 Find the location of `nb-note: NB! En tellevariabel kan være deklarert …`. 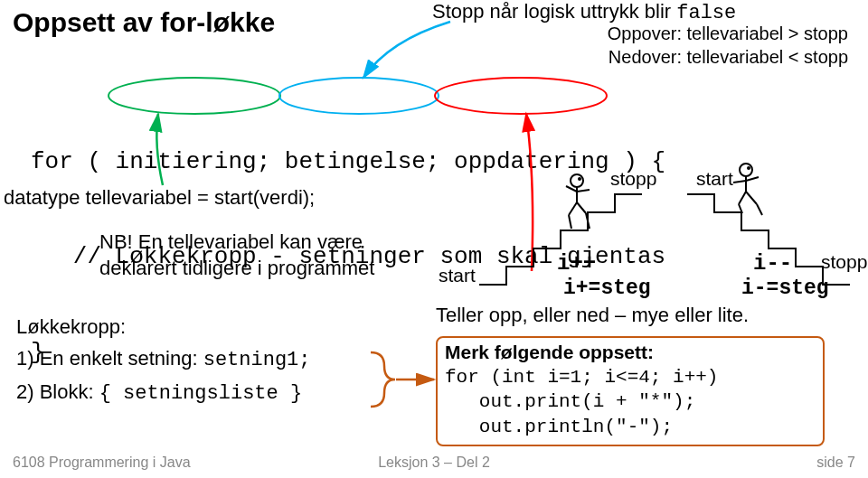

nb-note: NB! En tellevariabel kan være deklarert … is located at coordinates (253, 255).